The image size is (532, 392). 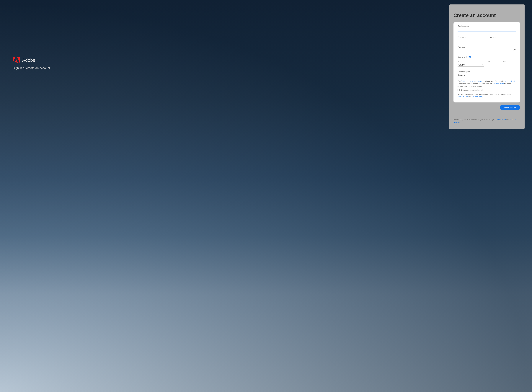 What do you see at coordinates (487, 72) in the screenshot?
I see `region-label: Country/Region` at bounding box center [487, 72].